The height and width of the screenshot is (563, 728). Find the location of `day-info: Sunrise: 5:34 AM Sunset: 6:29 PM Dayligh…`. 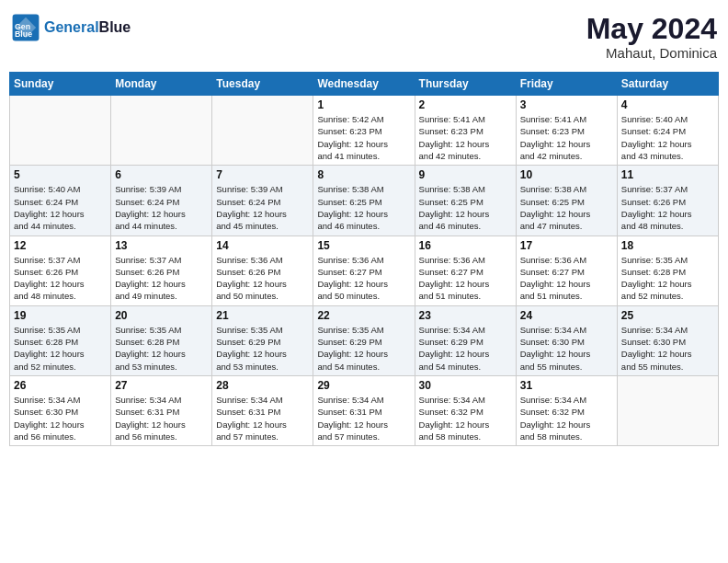

day-info: Sunrise: 5:34 AM Sunset: 6:29 PM Dayligh… is located at coordinates (465, 348).